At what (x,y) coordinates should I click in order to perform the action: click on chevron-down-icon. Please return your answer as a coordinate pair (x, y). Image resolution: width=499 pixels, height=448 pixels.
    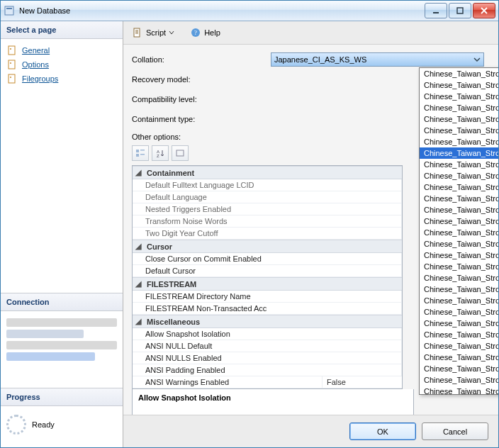
    Looking at the image, I should click on (477, 60).